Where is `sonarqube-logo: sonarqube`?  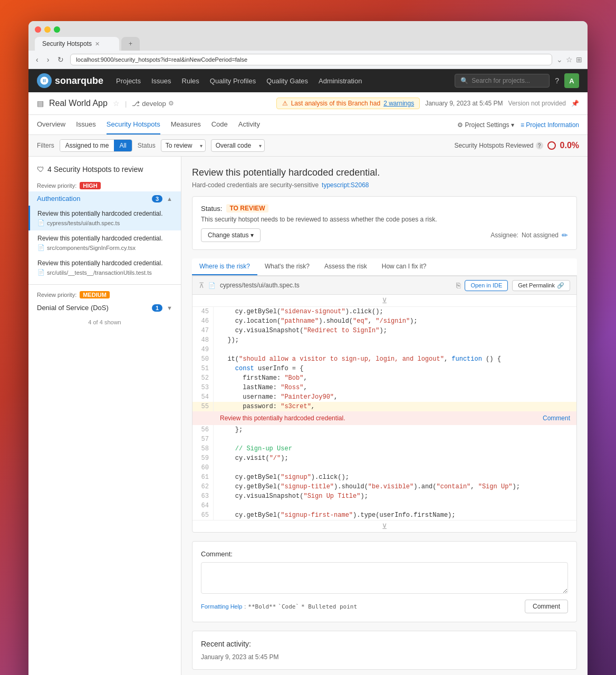 sonarqube-logo: sonarqube is located at coordinates (70, 81).